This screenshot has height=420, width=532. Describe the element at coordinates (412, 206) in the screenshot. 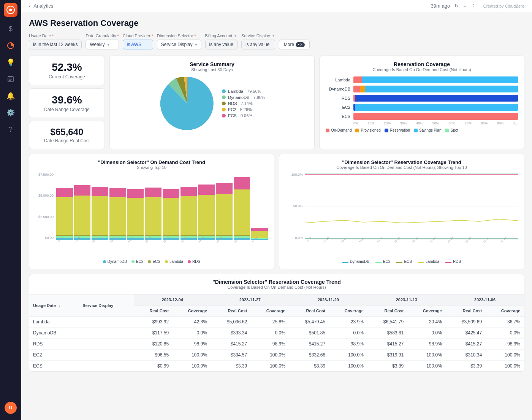

I see `line-chart-svg` at that location.